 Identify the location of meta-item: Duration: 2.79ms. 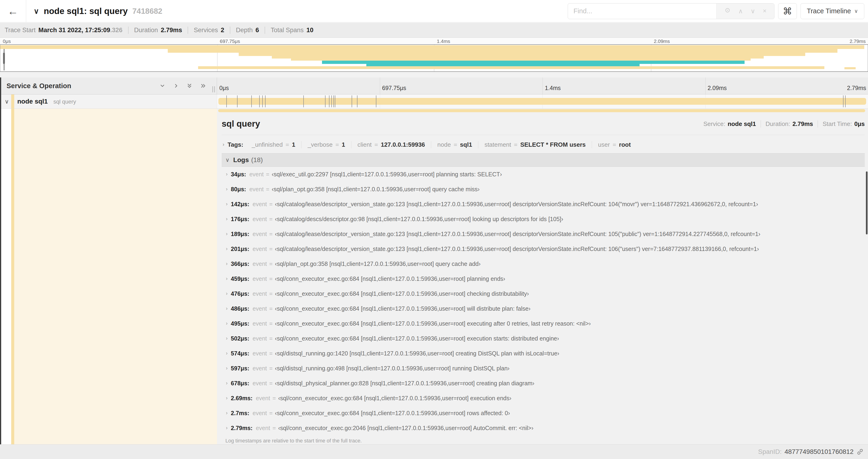
(787, 124).